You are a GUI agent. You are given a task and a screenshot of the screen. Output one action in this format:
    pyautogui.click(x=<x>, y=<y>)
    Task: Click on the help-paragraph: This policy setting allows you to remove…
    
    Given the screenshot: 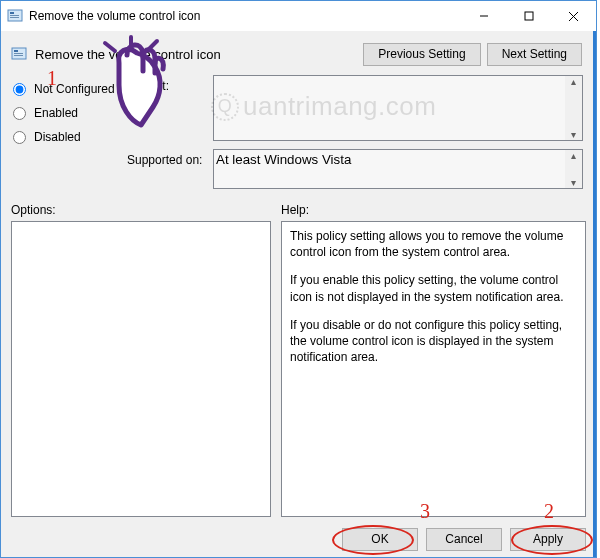 What is the action you would take?
    pyautogui.click(x=434, y=244)
    